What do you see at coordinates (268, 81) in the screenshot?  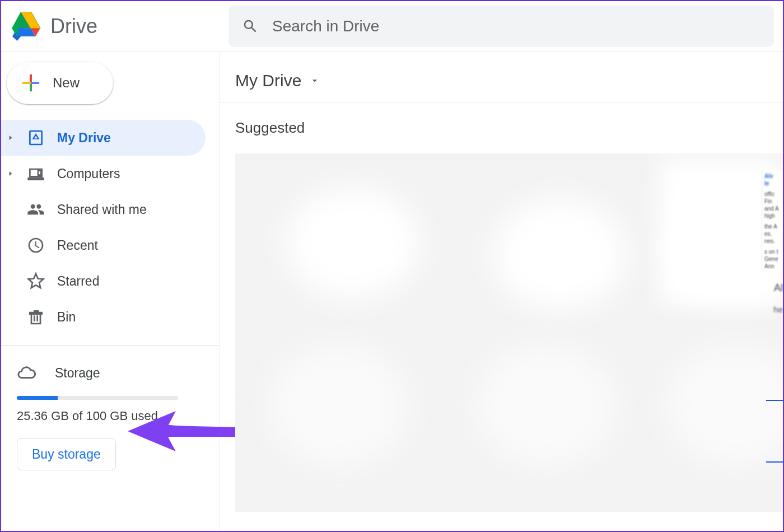 I see `breadcrumb-text: My Drive` at bounding box center [268, 81].